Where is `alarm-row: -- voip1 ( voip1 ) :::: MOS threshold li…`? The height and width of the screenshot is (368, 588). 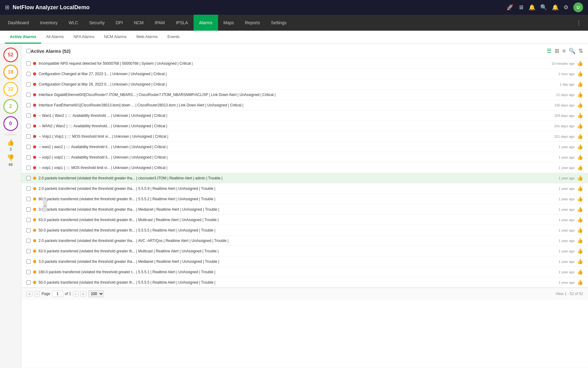 alarm-row: -- voip1 ( voip1 ) :::: MOS threshold li… is located at coordinates (305, 168).